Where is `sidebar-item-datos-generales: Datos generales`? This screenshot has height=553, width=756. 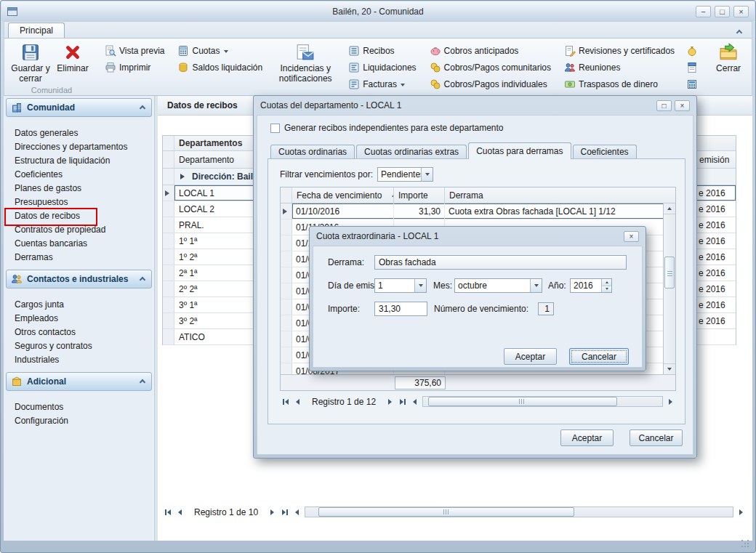
sidebar-item-datos-generales: Datos generales is located at coordinates (79, 132).